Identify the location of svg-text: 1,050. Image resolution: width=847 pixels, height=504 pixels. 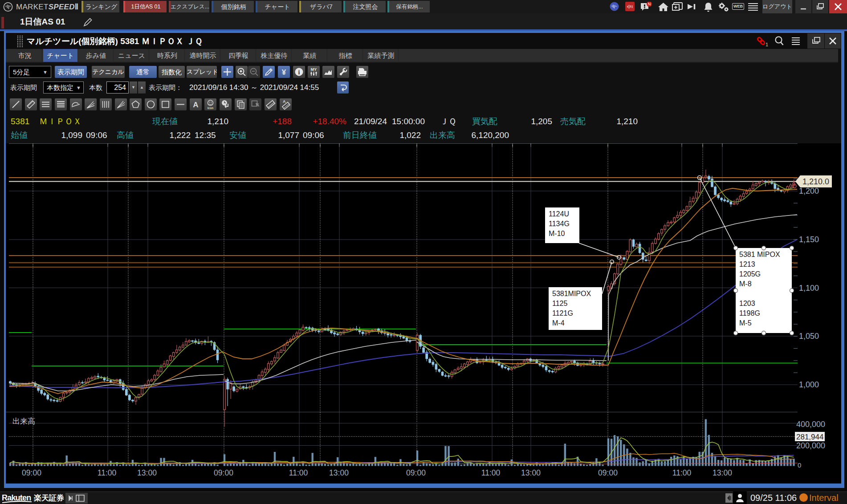
(809, 336).